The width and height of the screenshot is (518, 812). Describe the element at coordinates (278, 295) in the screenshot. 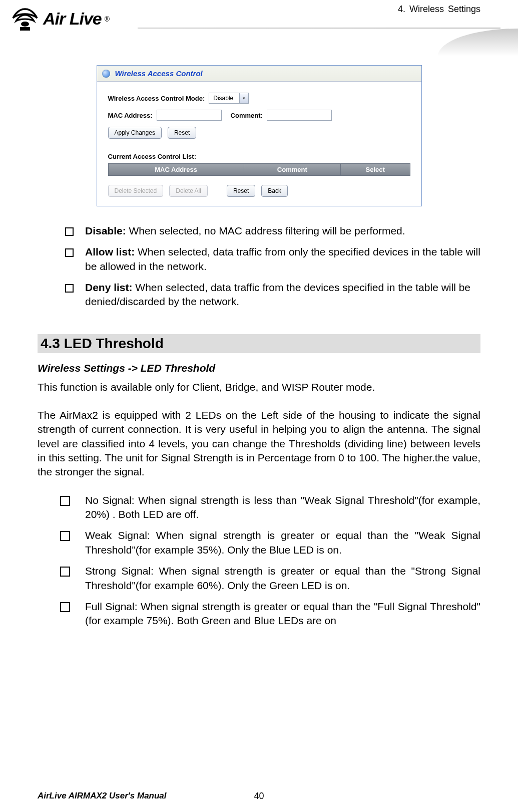

I see `option-text: When selected, data traffic from the dev…` at that location.